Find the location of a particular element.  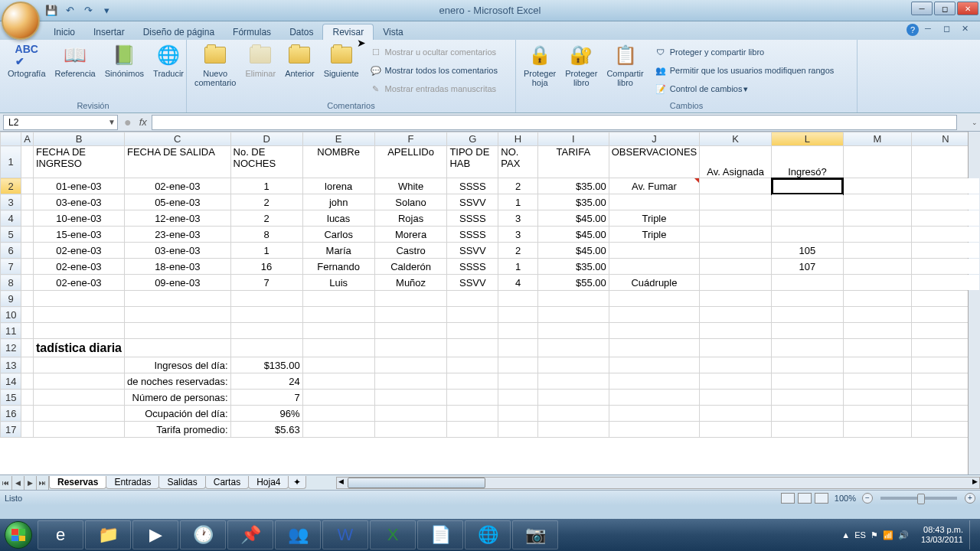

tab-nav-next-icon: ▶ is located at coordinates (31, 483).